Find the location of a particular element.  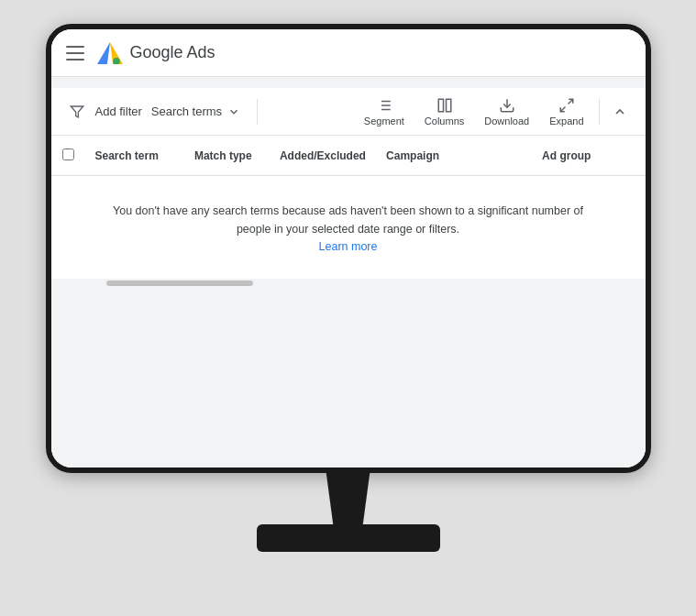

column-header-match-type: Match type is located at coordinates (229, 156).